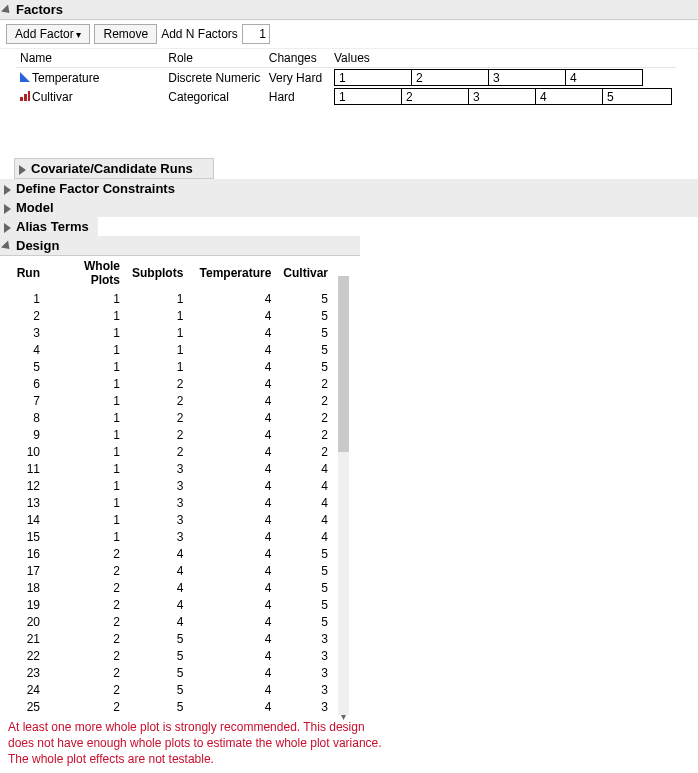 Image resolution: width=698 pixels, height=773 pixels. What do you see at coordinates (26, 604) in the screenshot?
I see `cell-run: 19` at bounding box center [26, 604].